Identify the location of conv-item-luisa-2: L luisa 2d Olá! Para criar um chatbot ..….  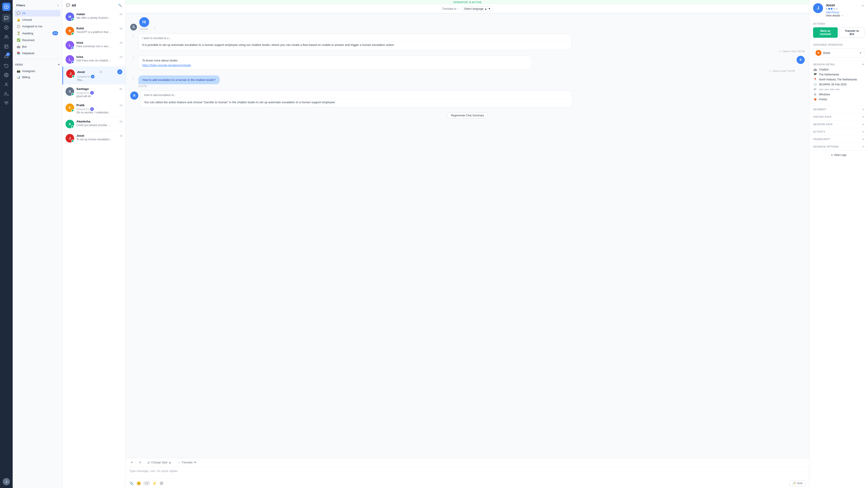
(94, 60).